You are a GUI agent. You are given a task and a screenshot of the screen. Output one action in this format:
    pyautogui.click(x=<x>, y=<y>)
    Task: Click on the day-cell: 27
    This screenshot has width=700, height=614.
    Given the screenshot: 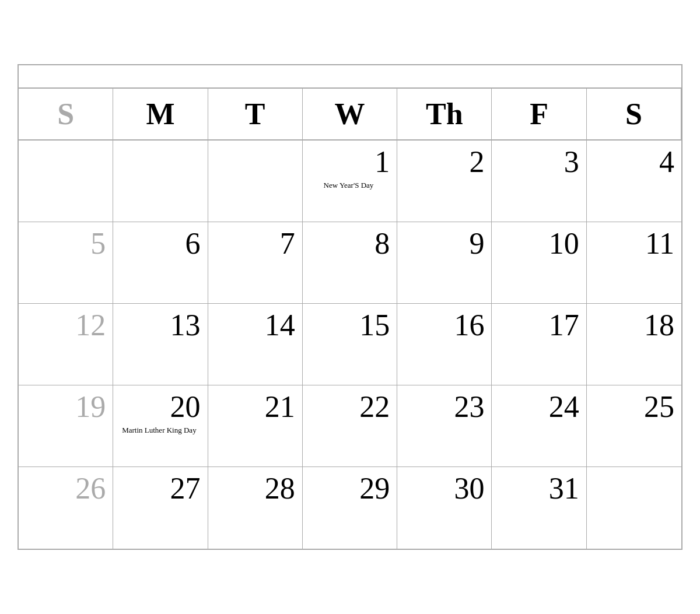 What is the action you would take?
    pyautogui.click(x=160, y=508)
    